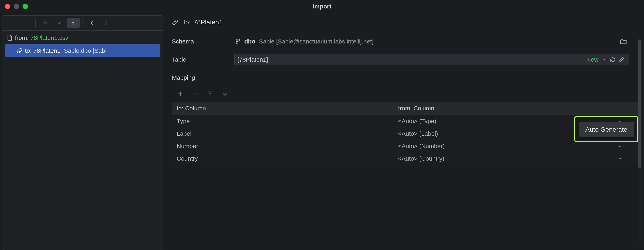  Describe the element at coordinates (421, 158) in the screenshot. I see `cell-from: <Auto> (Country)` at that location.